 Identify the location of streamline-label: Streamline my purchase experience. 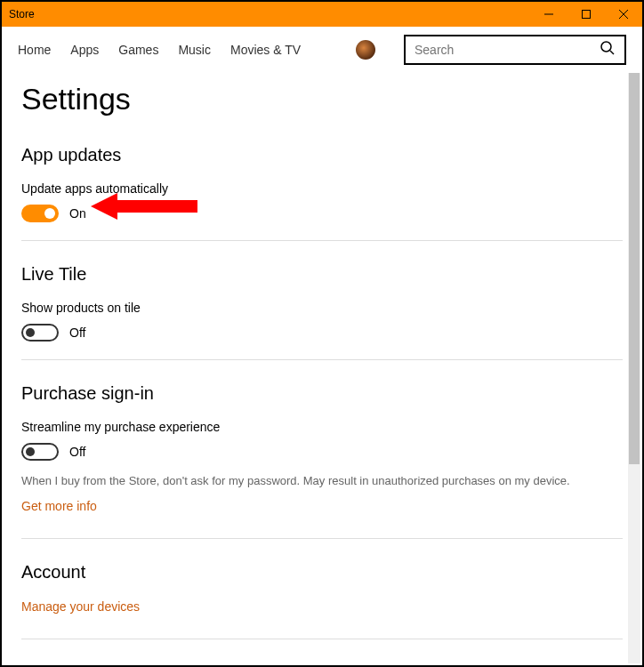
(322, 427).